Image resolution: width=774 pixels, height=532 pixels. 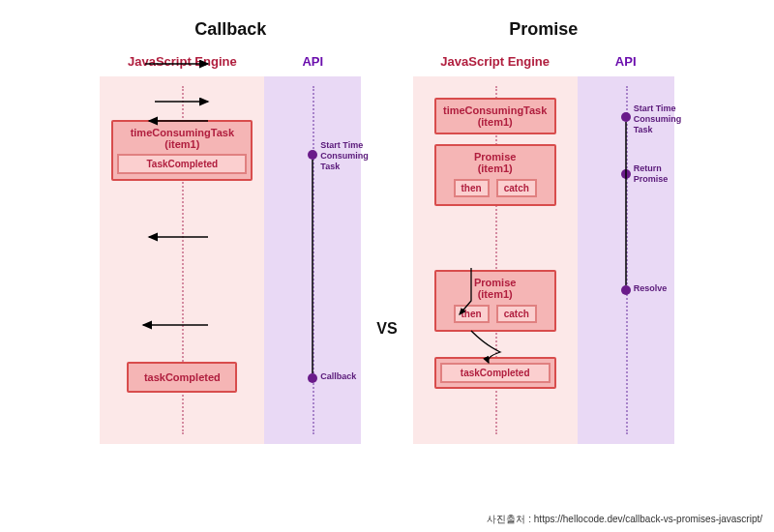 I want to click on callback-api-column: API Start Time Consuming Task Callback, so click(x=313, y=250).